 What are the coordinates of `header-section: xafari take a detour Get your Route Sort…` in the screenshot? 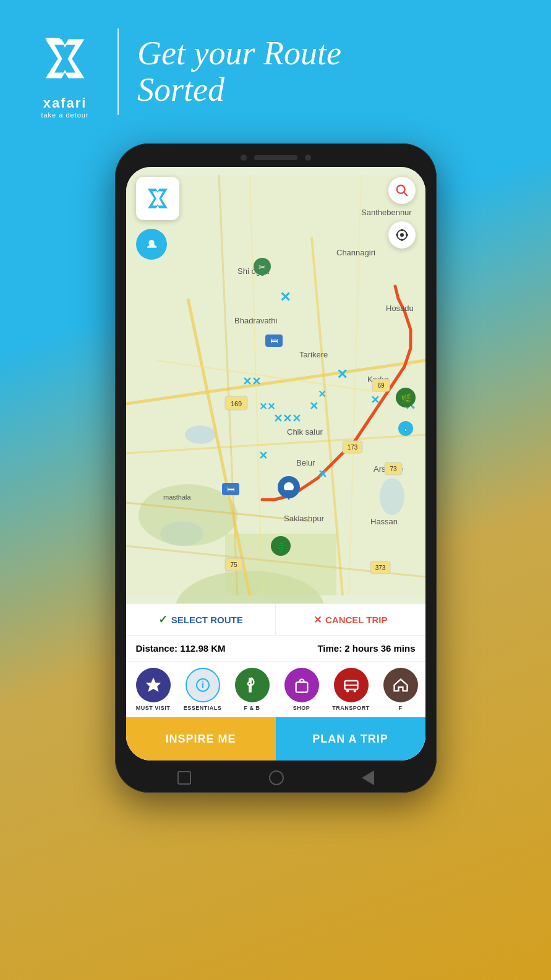 It's located at (276, 69).